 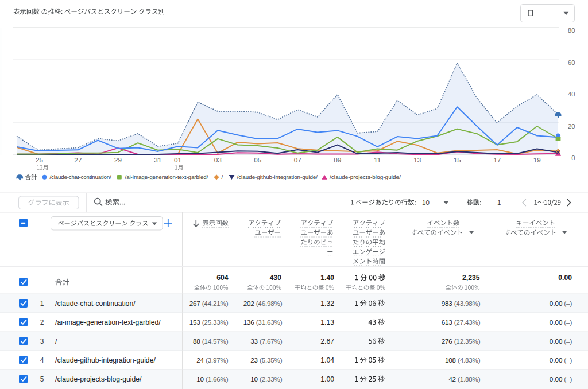 What do you see at coordinates (377, 160) in the screenshot?
I see `svg-text: 11` at bounding box center [377, 160].